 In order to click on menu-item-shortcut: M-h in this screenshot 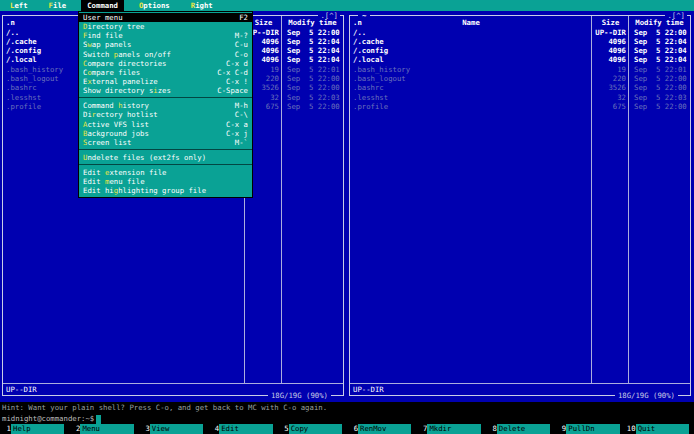, I will do `click(242, 106)`.